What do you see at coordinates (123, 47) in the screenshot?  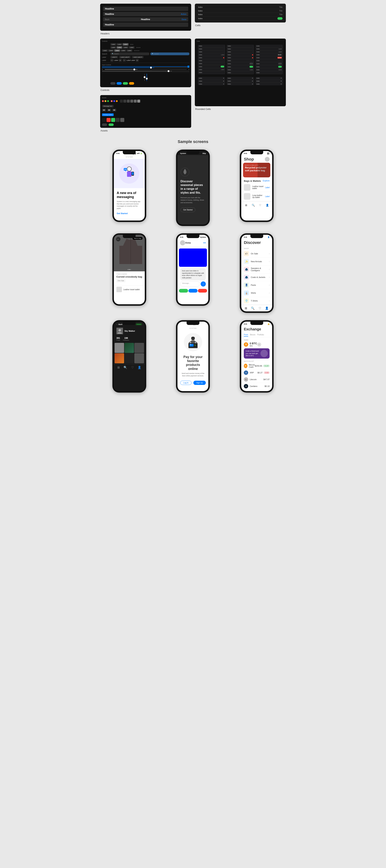 I see `segmented-control-2: Label Label Label Label` at bounding box center [123, 47].